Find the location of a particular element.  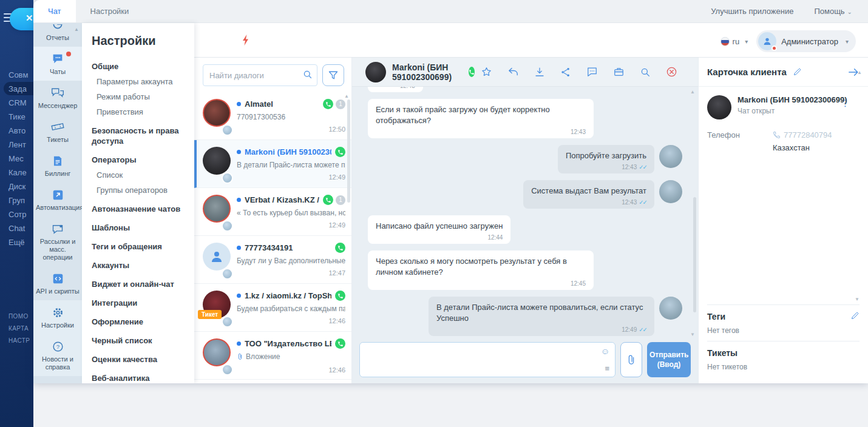

settings-menu-subitem: Параметры аккаунта is located at coordinates (146, 82).